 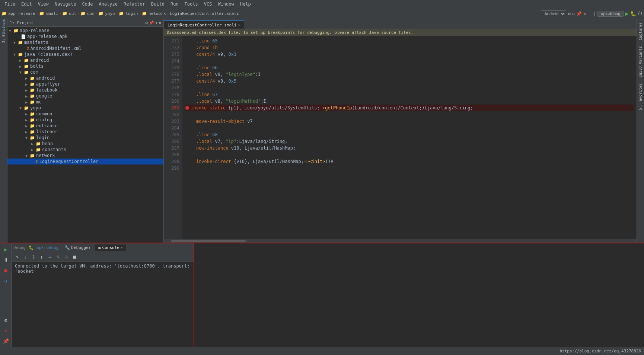 What do you see at coordinates (633, 13) in the screenshot?
I see `debug-run-btn: 🐛` at bounding box center [633, 13].